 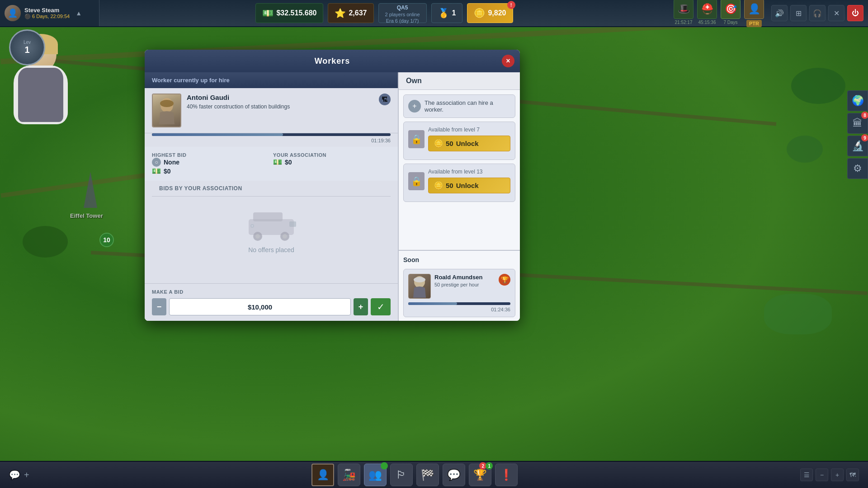 I want to click on settings-button: ✕, so click(x=836, y=13).